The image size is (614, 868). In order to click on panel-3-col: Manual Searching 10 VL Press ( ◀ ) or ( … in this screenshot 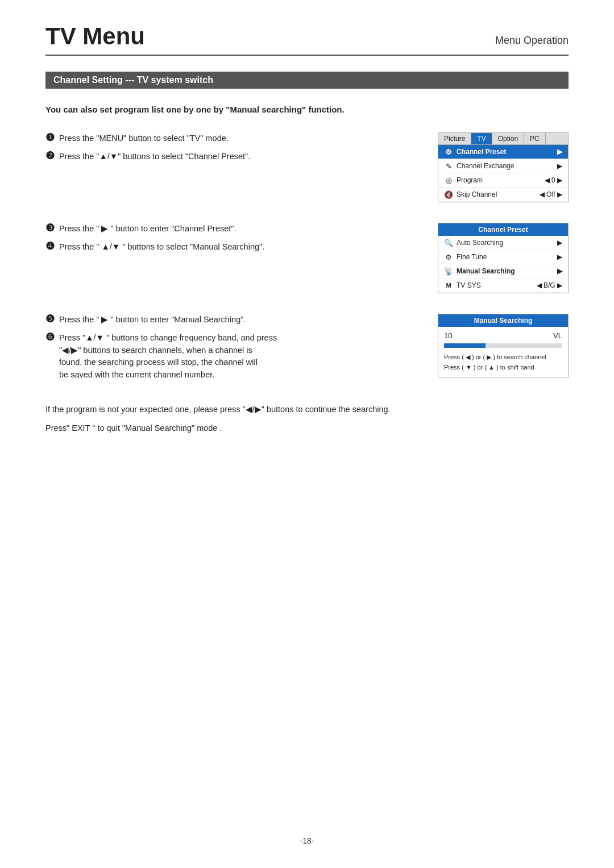, I will do `click(503, 346)`.